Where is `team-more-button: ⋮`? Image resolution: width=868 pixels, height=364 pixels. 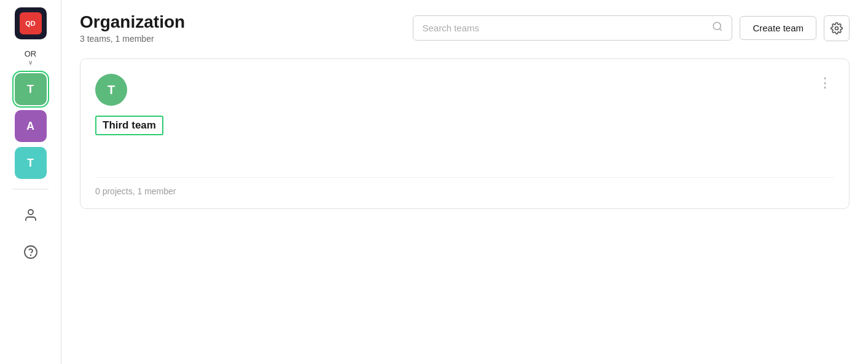 team-more-button: ⋮ is located at coordinates (825, 83).